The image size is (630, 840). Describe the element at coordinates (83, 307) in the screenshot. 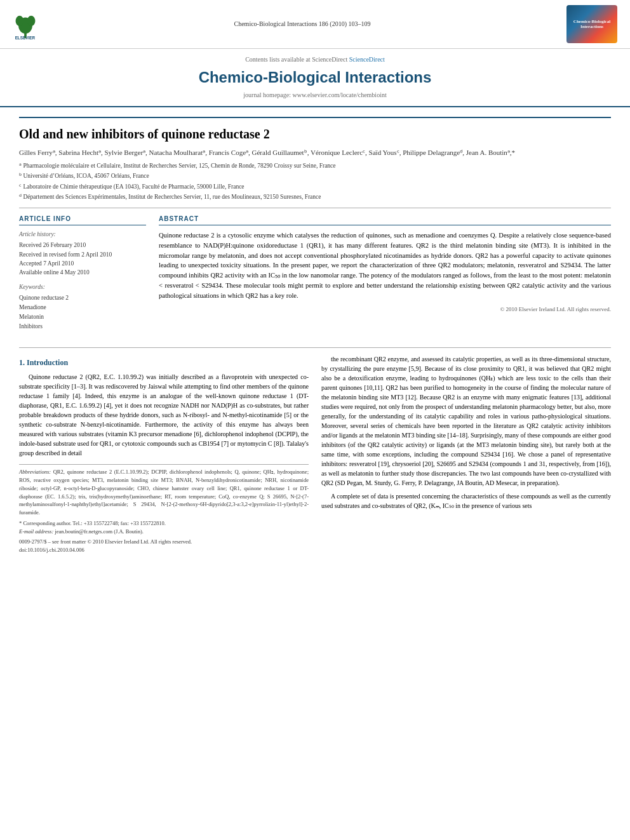

I see `keywords-group: Keywords: Quinone reductase 2 Menadione …` at that location.